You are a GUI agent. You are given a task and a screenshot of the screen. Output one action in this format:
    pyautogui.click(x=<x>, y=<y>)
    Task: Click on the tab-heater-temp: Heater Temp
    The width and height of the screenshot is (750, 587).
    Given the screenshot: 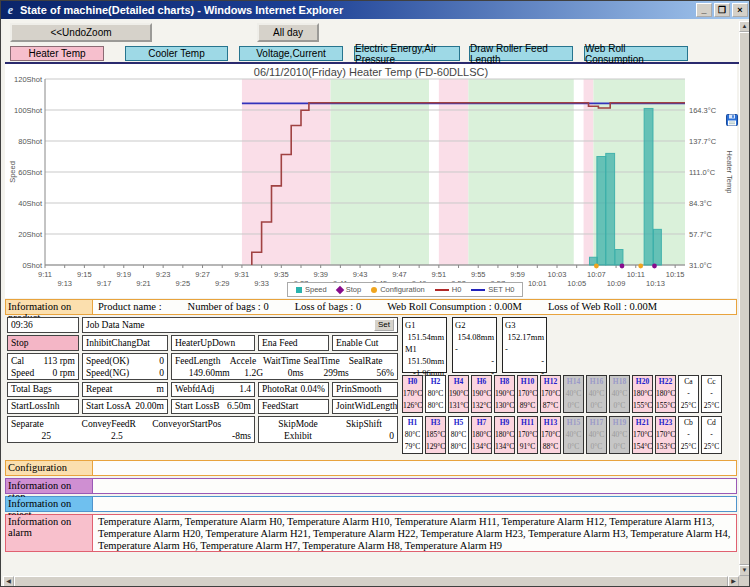 What is the action you would take?
    pyautogui.click(x=57, y=54)
    